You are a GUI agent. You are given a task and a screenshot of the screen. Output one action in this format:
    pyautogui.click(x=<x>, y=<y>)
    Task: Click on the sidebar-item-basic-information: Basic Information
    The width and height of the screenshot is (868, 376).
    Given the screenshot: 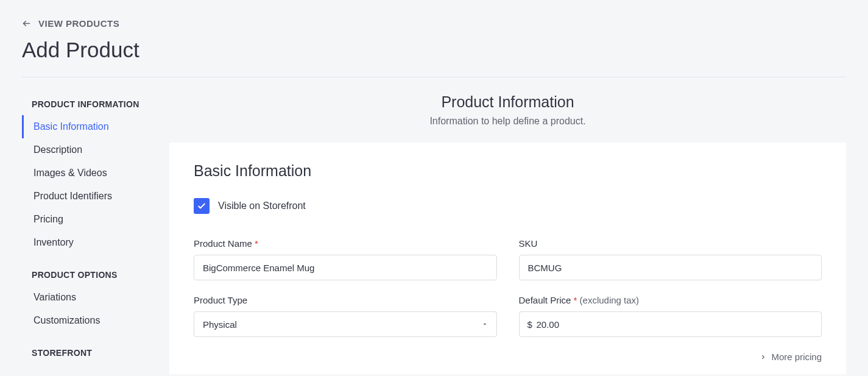 What is the action you would take?
    pyautogui.click(x=90, y=127)
    